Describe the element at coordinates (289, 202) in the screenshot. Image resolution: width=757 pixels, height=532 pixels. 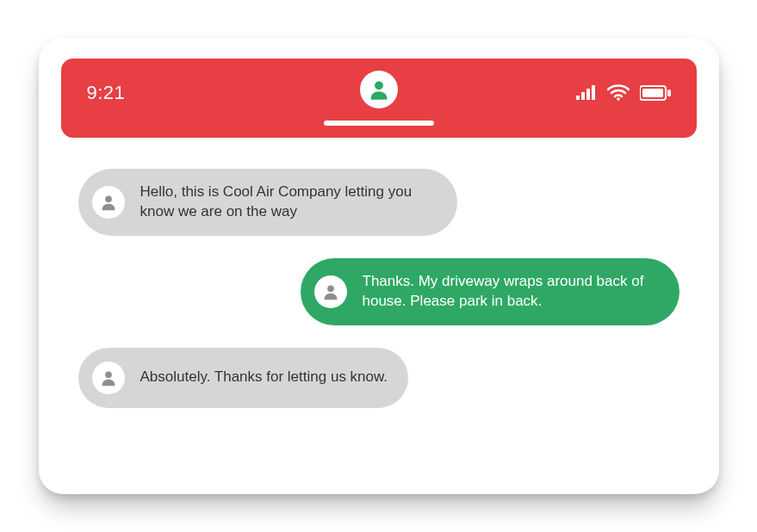
I see `message-text: Hello, this is Cool Air Company letting …` at that location.